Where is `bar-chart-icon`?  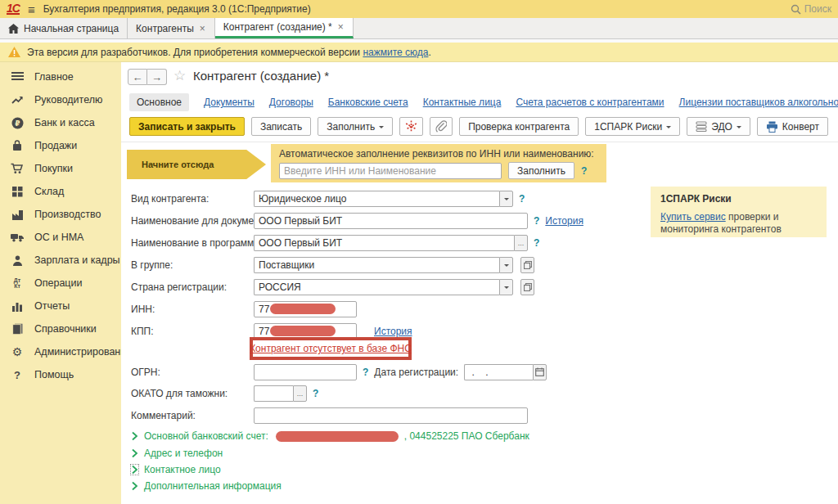 bar-chart-icon is located at coordinates (17, 306).